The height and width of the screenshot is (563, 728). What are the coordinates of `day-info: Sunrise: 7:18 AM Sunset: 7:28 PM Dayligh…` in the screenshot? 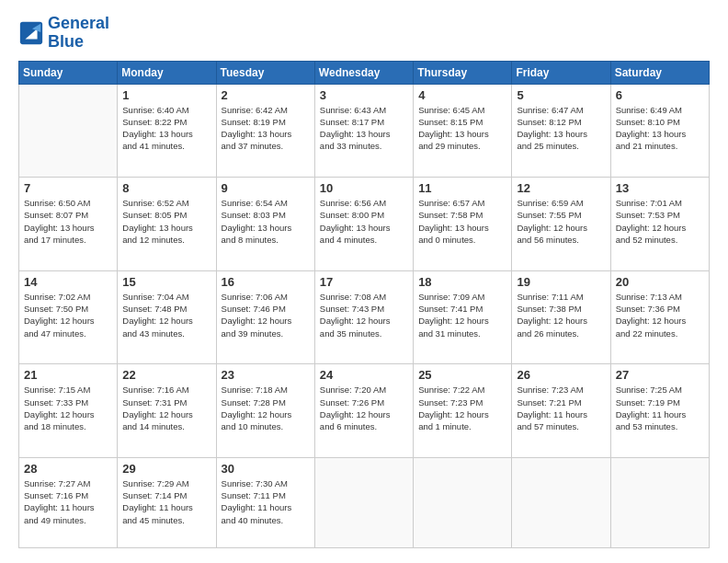 It's located at (266, 408).